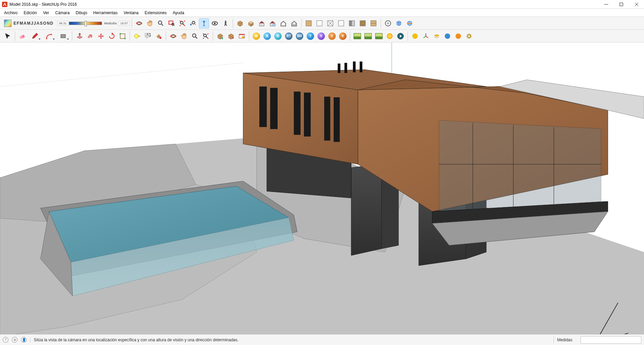  Describe the element at coordinates (81, 13) in the screenshot. I see `menu-dibujo: Dibujo` at that location.